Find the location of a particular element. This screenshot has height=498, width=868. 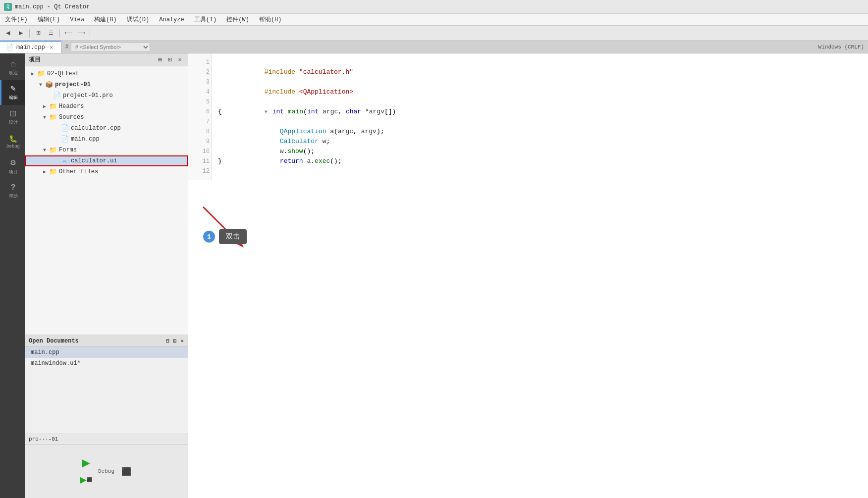

tab-close-btn: ✕ is located at coordinates (52, 48).